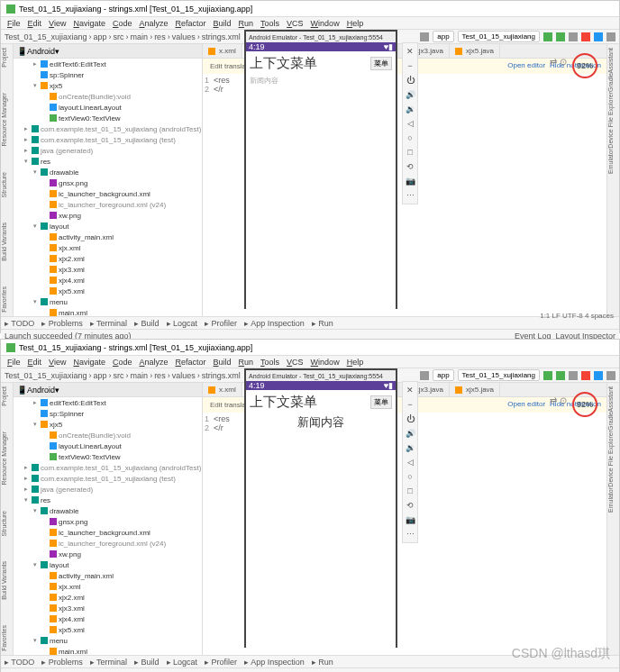 This screenshot has width=620, height=672. Describe the element at coordinates (410, 505) in the screenshot. I see `emu-ctl-icon: ⟲` at that location.